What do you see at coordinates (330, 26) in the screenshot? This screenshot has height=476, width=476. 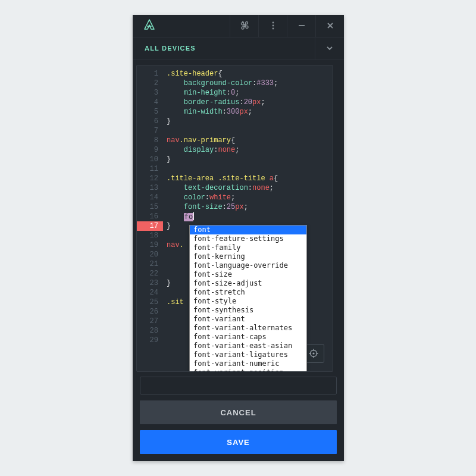 I see `close-icon` at bounding box center [330, 26].